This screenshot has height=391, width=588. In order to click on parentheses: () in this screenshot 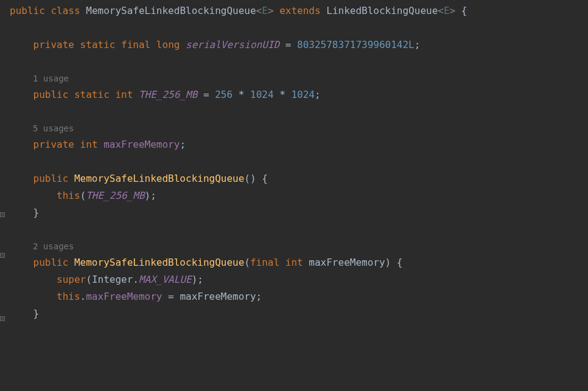, I will do `click(250, 179)`.